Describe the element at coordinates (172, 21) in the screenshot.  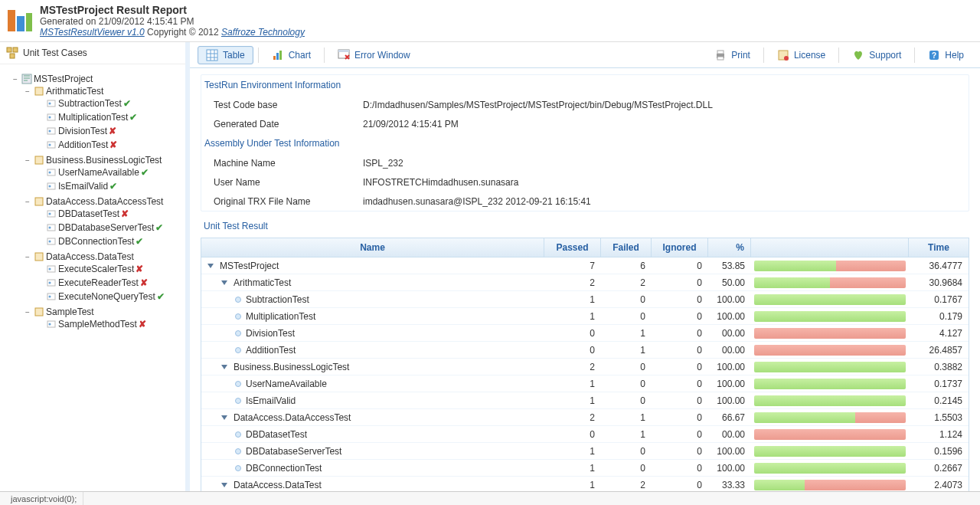
I see `generated-line: Generated on 21/09/2012 4:15:41 PM` at that location.